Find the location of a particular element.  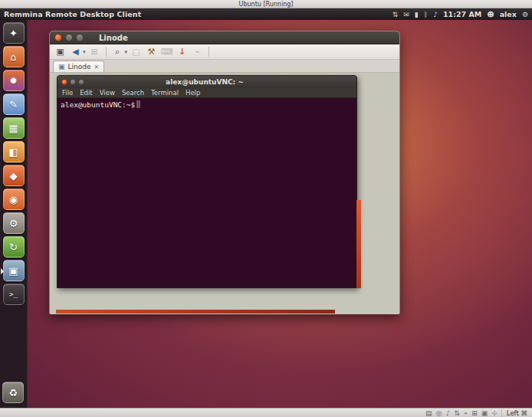

vbox-title: Ubuntu [Running] is located at coordinates (267, 5).